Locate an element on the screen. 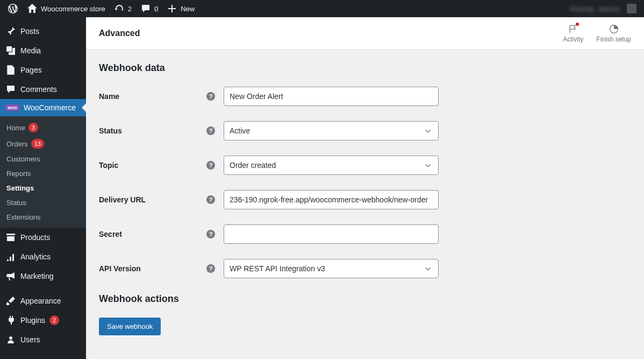 The image size is (644, 359). notification-dot-icon is located at coordinates (577, 24).